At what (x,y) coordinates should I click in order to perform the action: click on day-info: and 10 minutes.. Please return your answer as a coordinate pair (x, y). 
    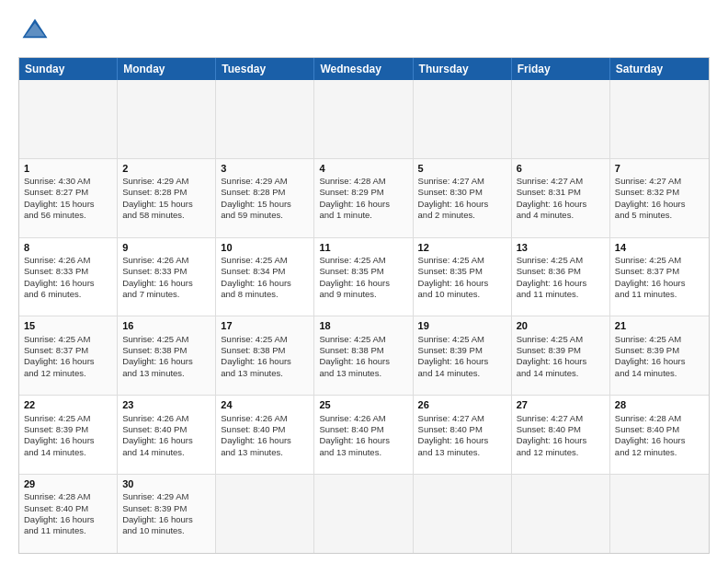
    Looking at the image, I should click on (462, 294).